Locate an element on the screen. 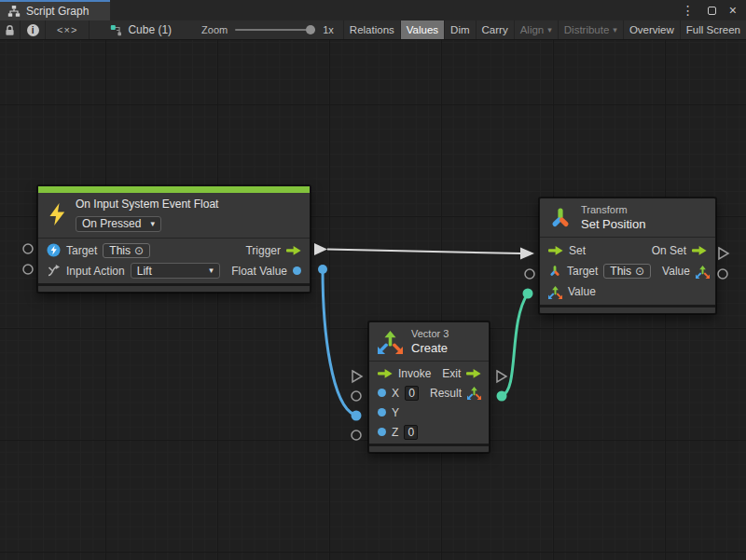  node-category: Vector 3 is located at coordinates (430, 334).